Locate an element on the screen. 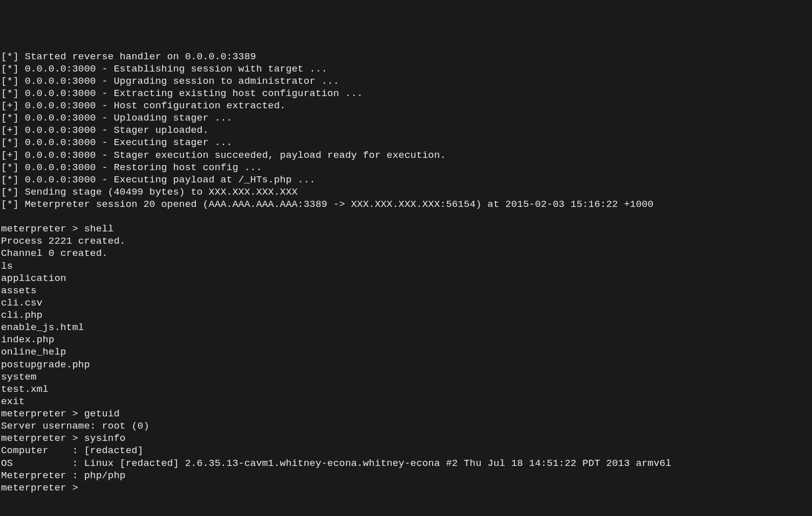  terminal-line: assets is located at coordinates (407, 291).